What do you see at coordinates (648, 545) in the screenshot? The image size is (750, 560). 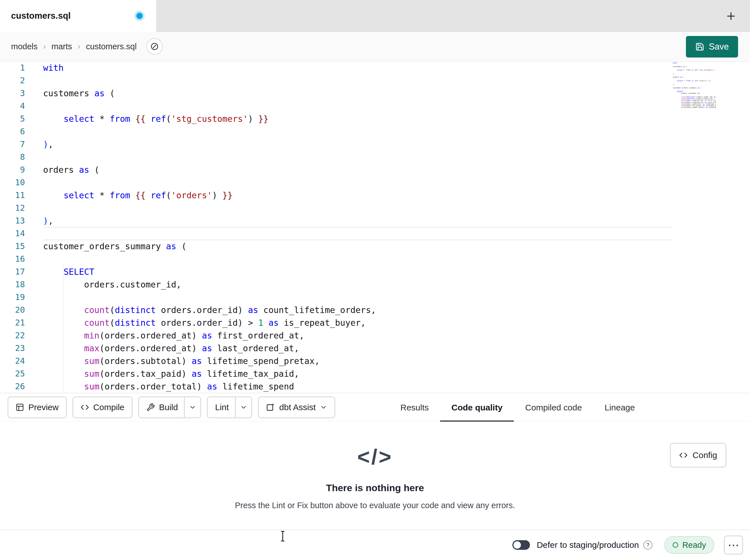 I see `help-icon: ?` at bounding box center [648, 545].